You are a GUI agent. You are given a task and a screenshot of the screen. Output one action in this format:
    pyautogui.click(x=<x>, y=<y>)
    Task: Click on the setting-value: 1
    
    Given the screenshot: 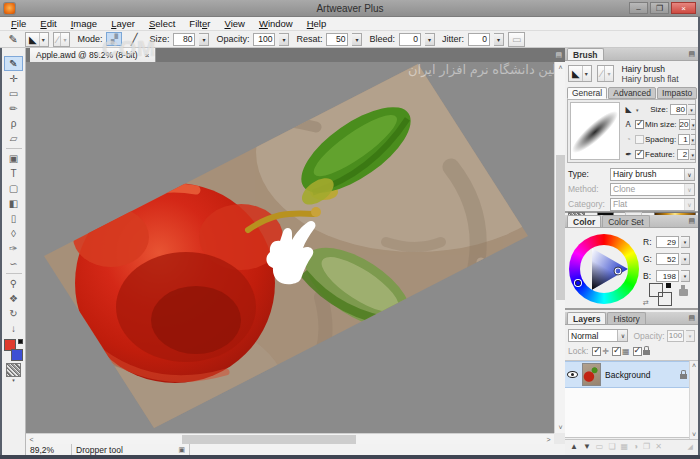 What is the action you would take?
    pyautogui.click(x=684, y=140)
    